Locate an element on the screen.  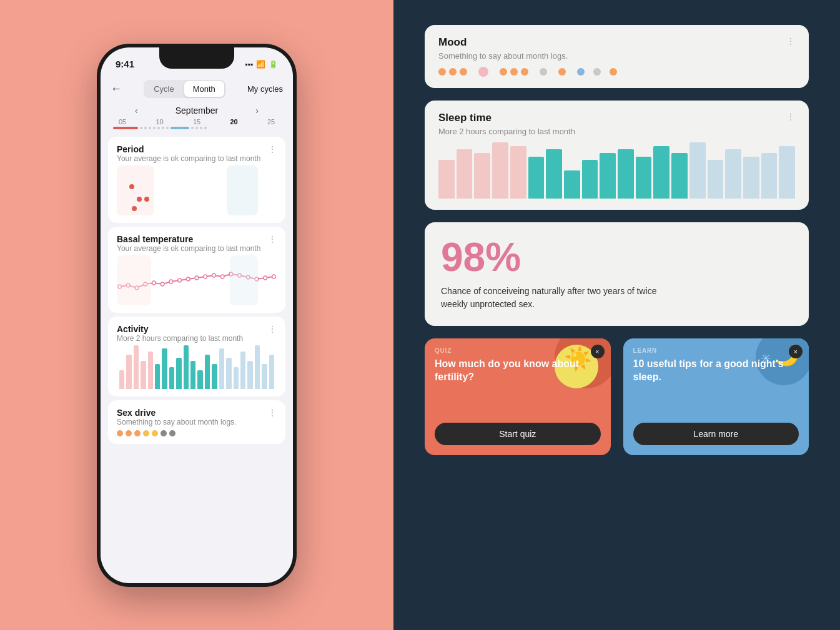
sex-drive-menu-icon: ⋮ is located at coordinates (272, 413).